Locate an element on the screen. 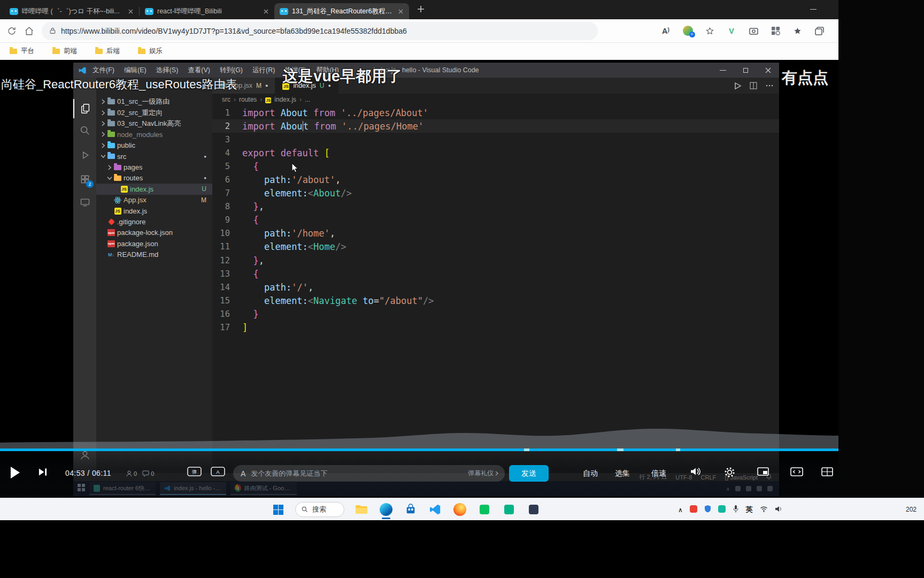 This screenshot has width=924, height=578. extensions-icon is located at coordinates (775, 31).